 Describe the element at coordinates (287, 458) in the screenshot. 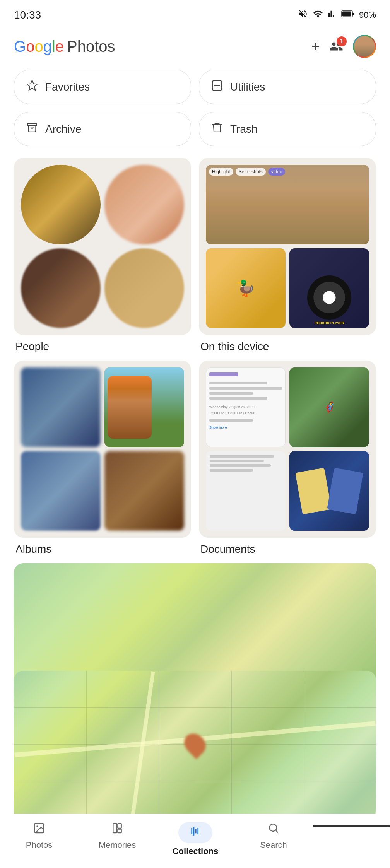

I see `documents-card: Wednesday, August 26, 2020 12:00 PM • 17…` at that location.